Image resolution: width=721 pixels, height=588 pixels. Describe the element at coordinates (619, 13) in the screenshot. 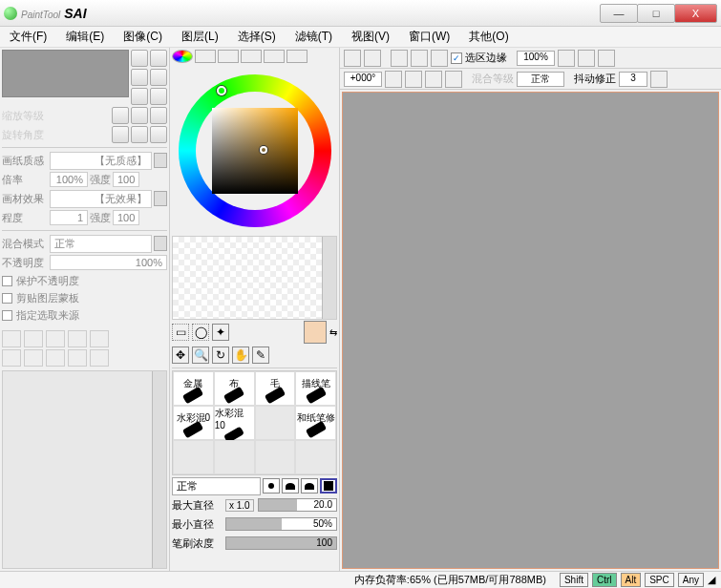

I see `minimize-button: —` at that location.